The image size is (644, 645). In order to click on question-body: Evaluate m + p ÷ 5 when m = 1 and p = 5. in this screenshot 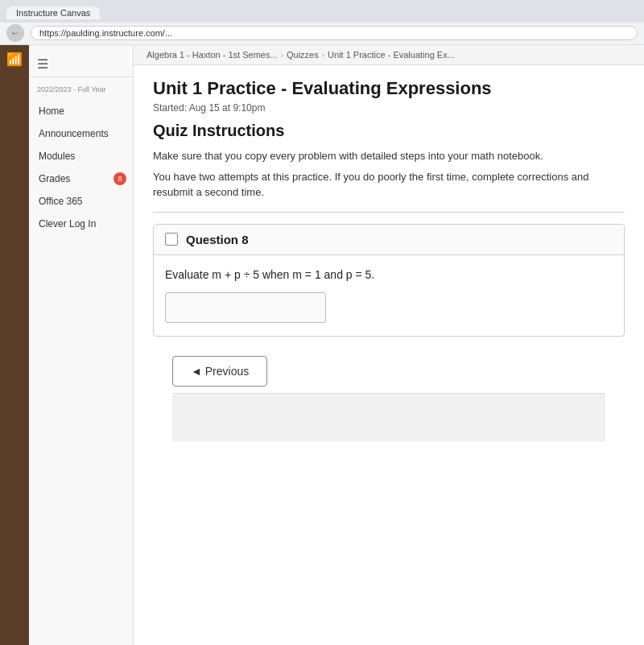, I will do `click(389, 296)`.